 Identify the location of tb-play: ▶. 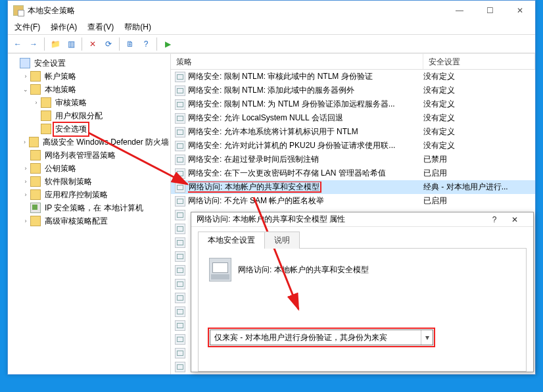
(168, 44).